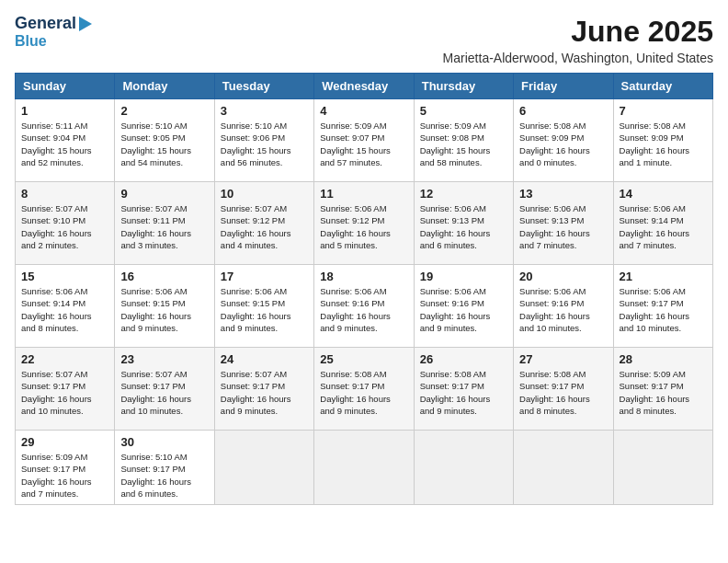  I want to click on day-header-sunday: Sunday, so click(65, 86).